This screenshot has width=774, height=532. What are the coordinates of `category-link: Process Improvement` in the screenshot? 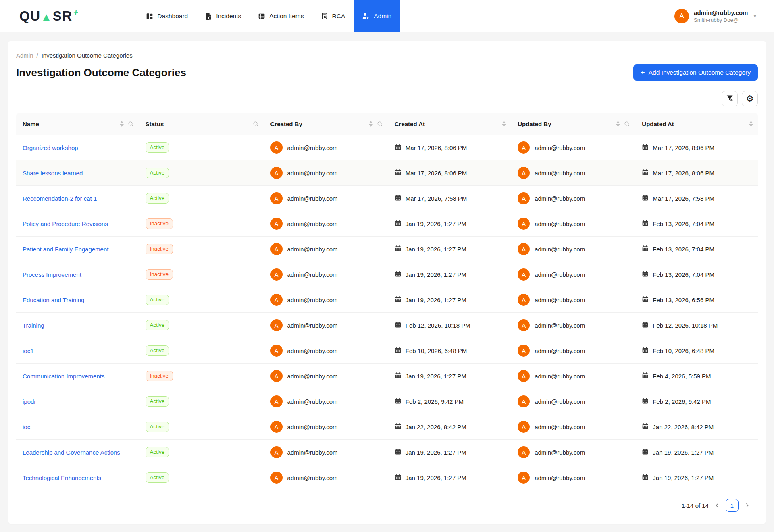 It's located at (52, 275).